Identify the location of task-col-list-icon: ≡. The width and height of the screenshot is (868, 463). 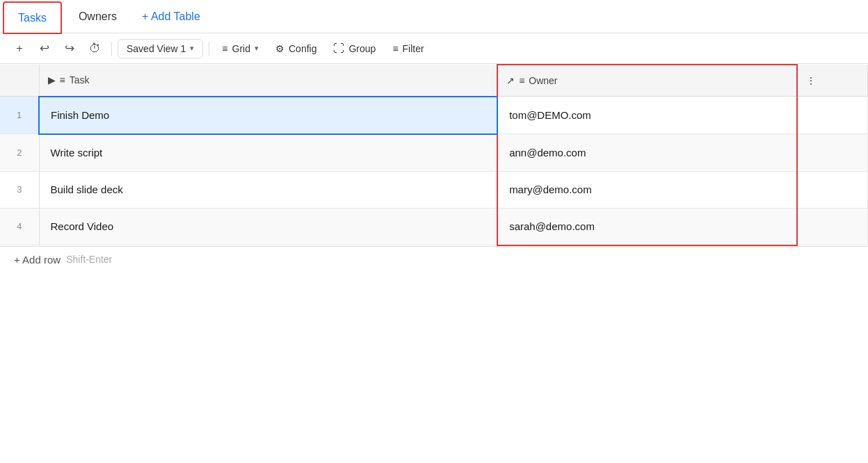
(63, 80).